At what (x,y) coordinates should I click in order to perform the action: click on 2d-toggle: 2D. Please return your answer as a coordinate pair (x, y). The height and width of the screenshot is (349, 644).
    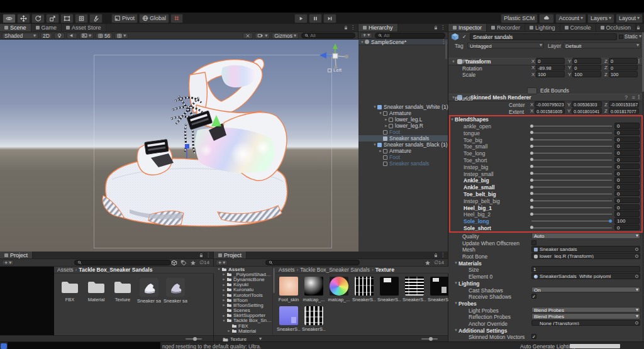
    Looking at the image, I should click on (47, 36).